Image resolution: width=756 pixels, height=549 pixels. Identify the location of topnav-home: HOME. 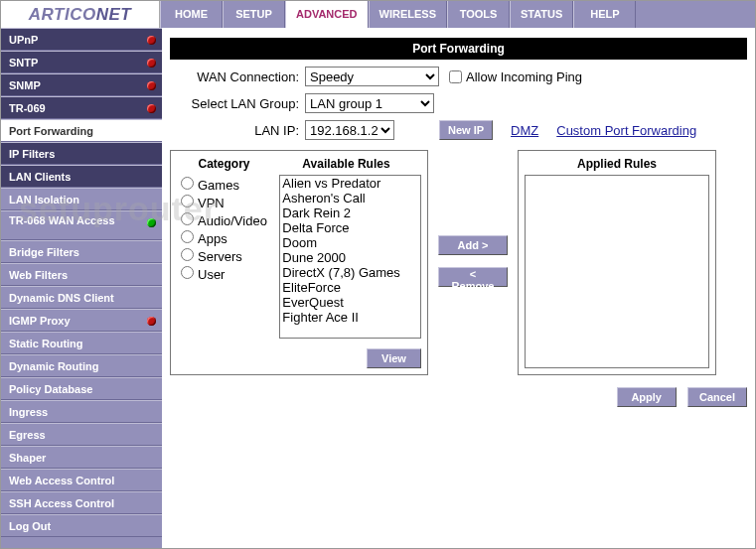
(191, 14).